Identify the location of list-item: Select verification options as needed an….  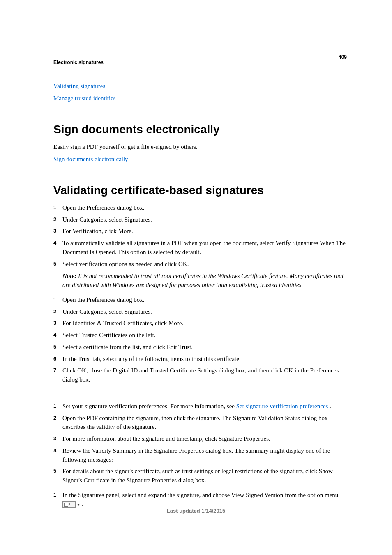
(205, 264).